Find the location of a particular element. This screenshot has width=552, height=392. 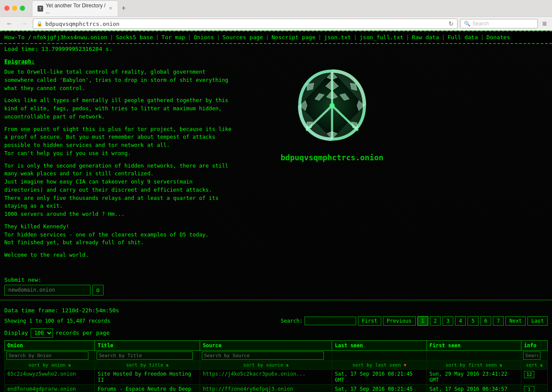

search-icon: 🔍 is located at coordinates (467, 24).